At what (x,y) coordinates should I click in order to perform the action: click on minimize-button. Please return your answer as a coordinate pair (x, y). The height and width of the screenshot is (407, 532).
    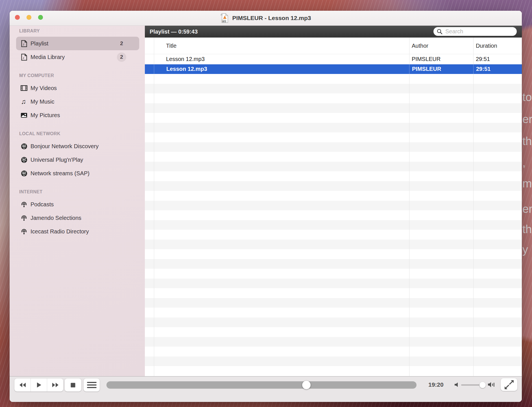
    Looking at the image, I should click on (29, 17).